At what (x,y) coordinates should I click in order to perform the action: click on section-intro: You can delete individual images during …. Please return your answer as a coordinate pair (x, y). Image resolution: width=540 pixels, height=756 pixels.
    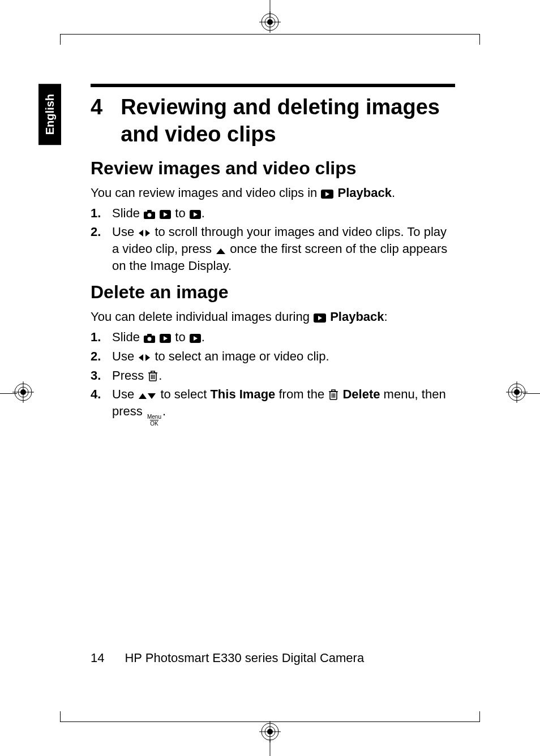
    Looking at the image, I should click on (273, 317).